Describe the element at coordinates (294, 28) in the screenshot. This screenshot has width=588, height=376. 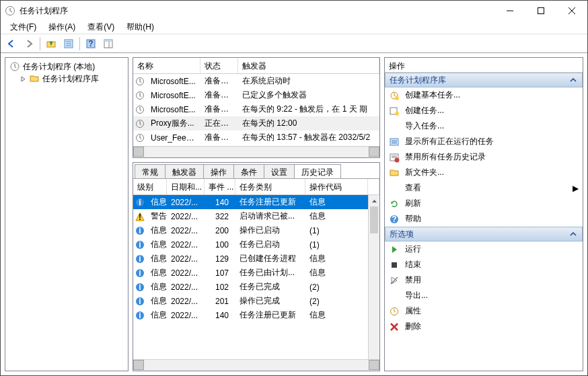
I see `menubar: 文件(F) 操作(A) 查看(V) 帮助(H)` at that location.